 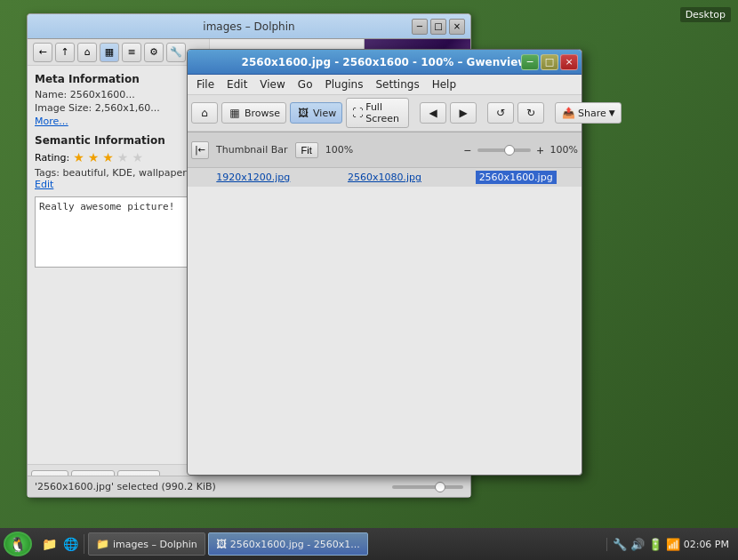 I want to click on dolphin-statusbar: '2560x1600.jpg' selected (990.2 KiB), so click(x=249, y=486).